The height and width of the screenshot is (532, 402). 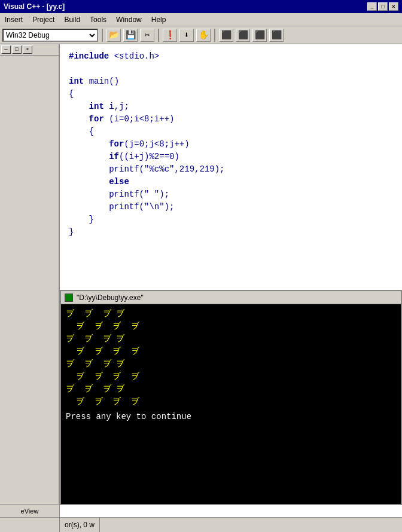 What do you see at coordinates (231, 195) in the screenshot?
I see `code-line-12: printf(" ");` at bounding box center [231, 195].